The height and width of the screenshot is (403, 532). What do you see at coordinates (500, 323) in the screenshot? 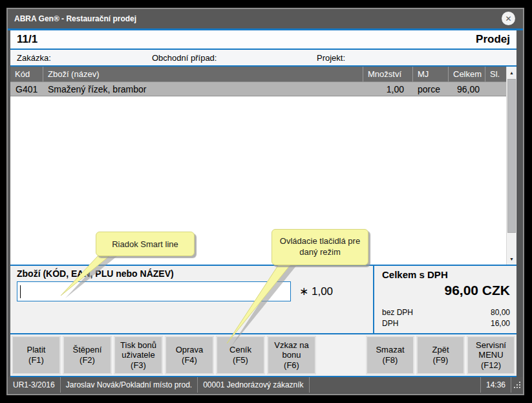
I see `vat-value: 16,00` at bounding box center [500, 323].